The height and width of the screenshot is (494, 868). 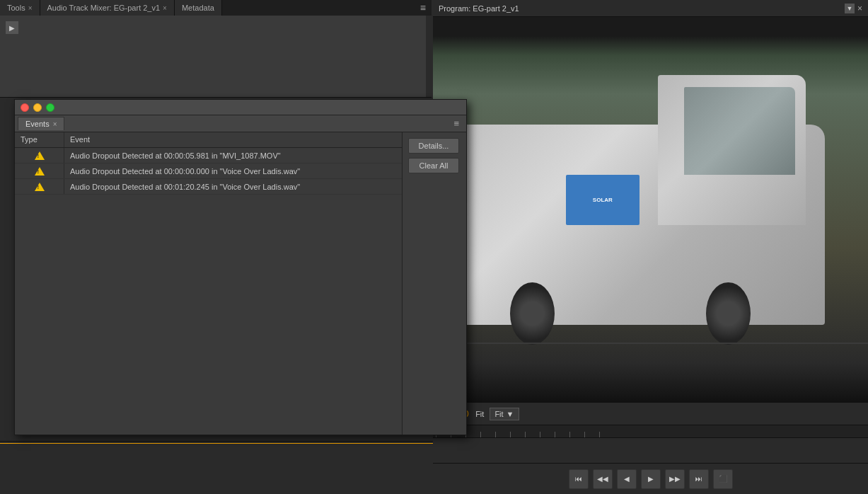 What do you see at coordinates (456, 123) in the screenshot?
I see `events-tab-menu-icon: ≡` at bounding box center [456, 123].